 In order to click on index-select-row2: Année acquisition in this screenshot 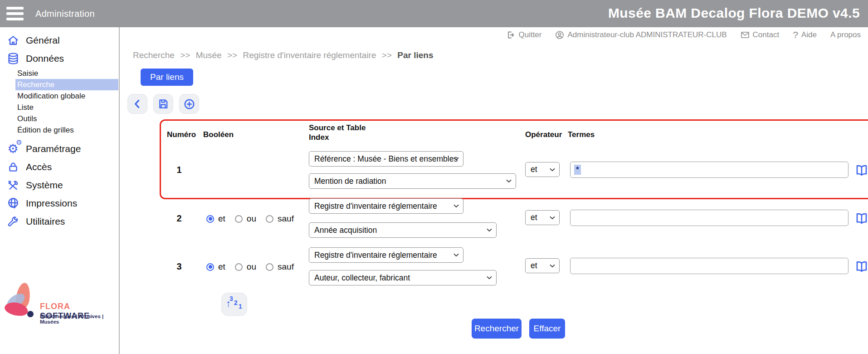, I will do `click(403, 230)`.